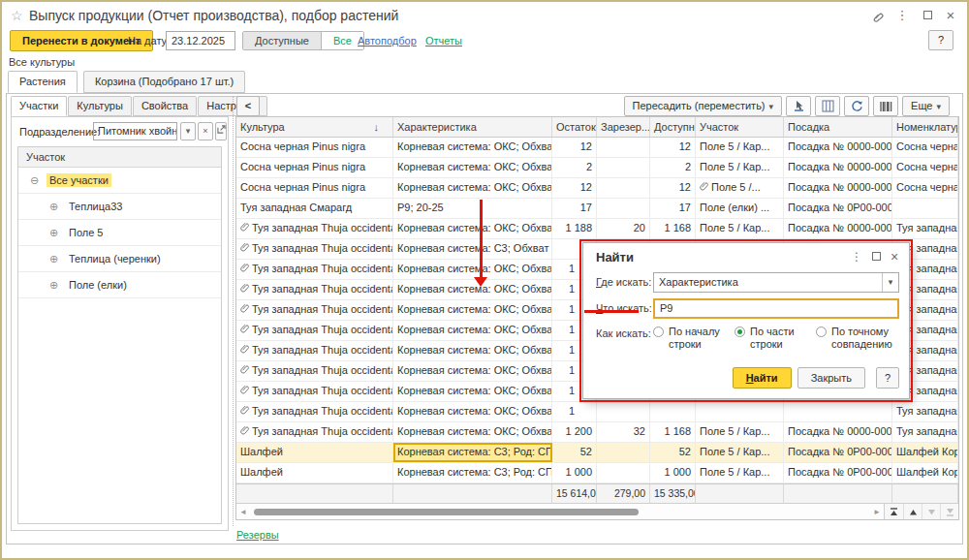 This screenshot has width=969, height=560. Describe the element at coordinates (120, 233) in the screenshot. I see `tree-row: ⊕Поле 5` at that location.